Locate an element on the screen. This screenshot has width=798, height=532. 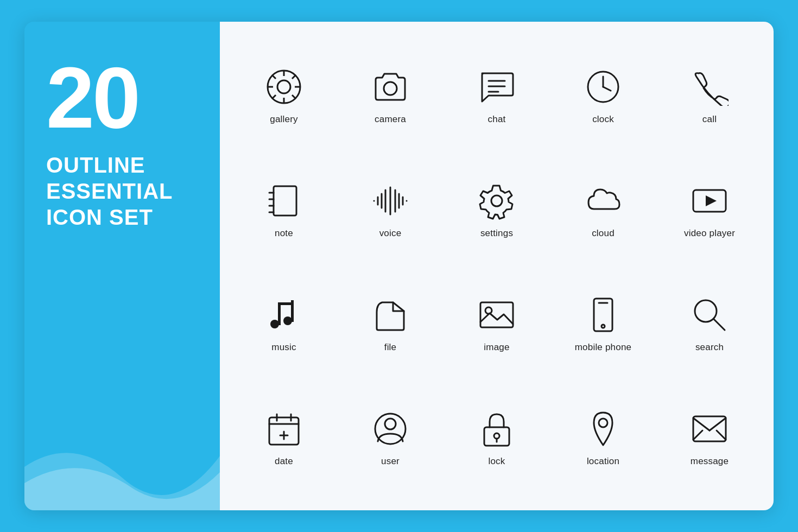
gallery-label: gallery is located at coordinates (283, 119).